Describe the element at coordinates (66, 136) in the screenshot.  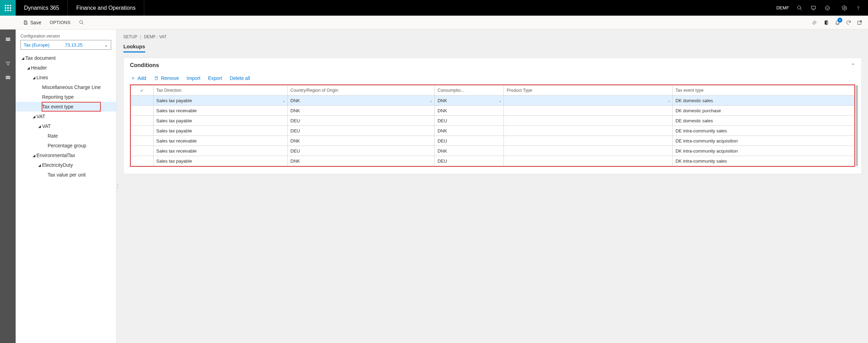
I see `tree-rate: ◢Rate` at that location.